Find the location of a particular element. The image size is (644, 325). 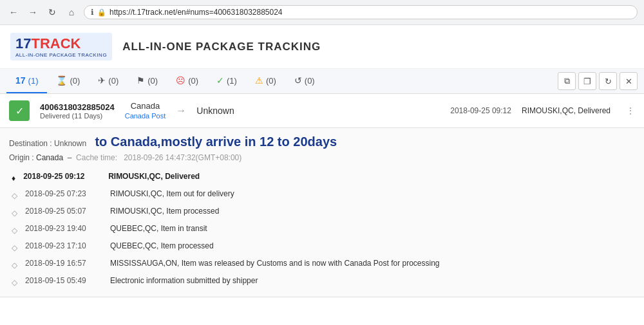

tab-pending-count: (0) is located at coordinates (75, 81).